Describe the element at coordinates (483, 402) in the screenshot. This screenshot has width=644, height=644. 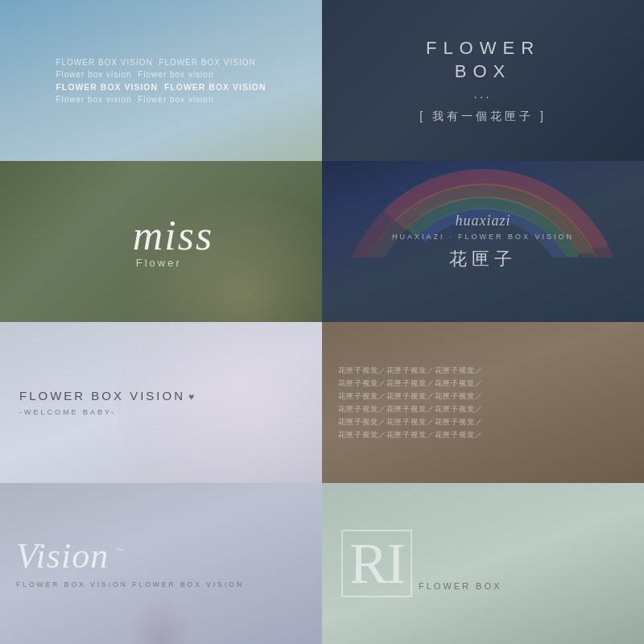
I see `cell-chinese-watermark: 花匣子视觉／花匣子视觉／花匣子视觉／ 花匣子视觉／花匣子视觉／花匣子视觉／ 花匣…` at that location.